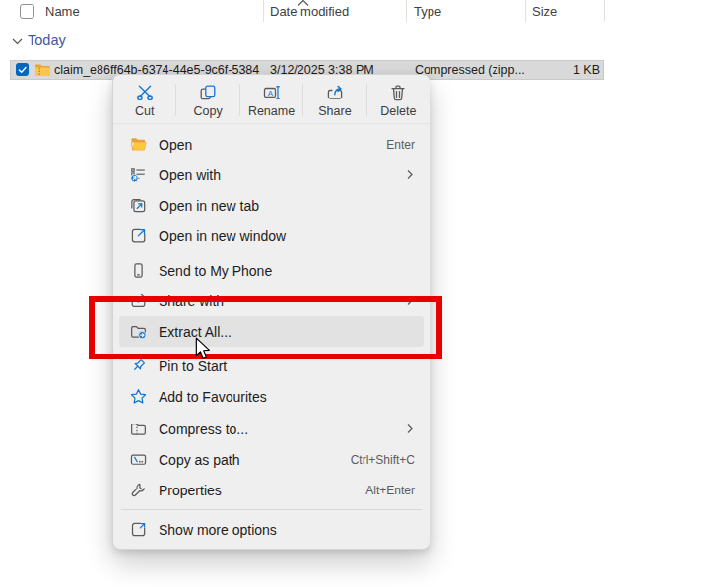  What do you see at coordinates (272, 301) in the screenshot?
I see `menu-item-share-with: Share with` at bounding box center [272, 301].